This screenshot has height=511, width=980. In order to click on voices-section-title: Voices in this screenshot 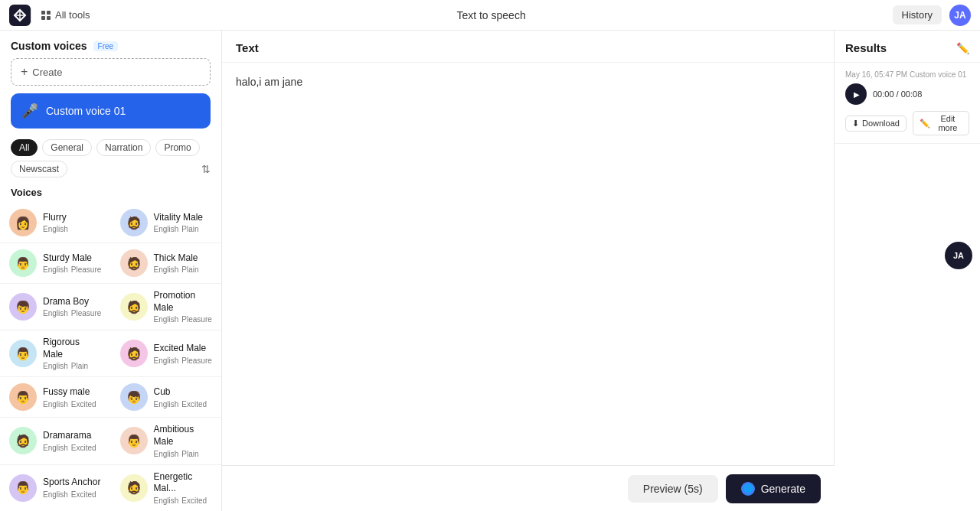, I will do `click(110, 193)`.